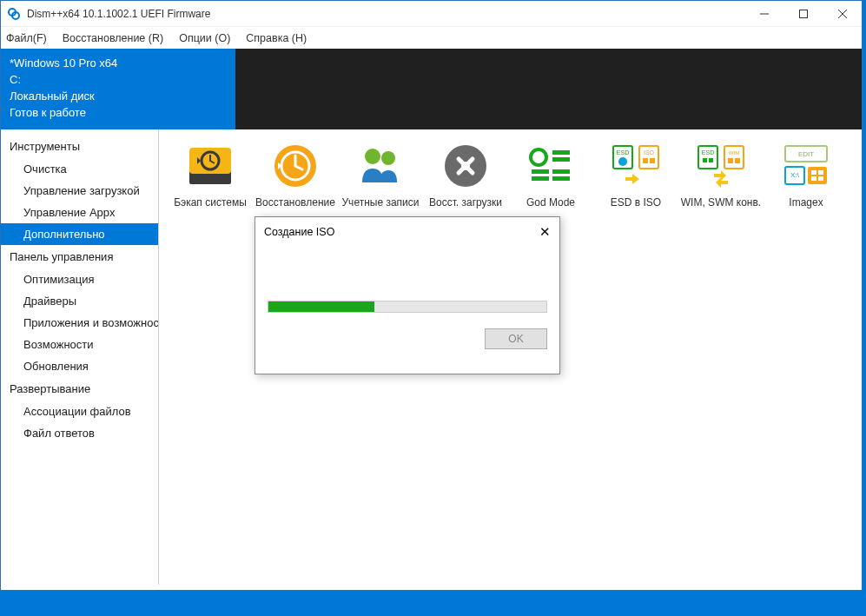 This screenshot has width=866, height=616. Describe the element at coordinates (721, 176) in the screenshot. I see `tool-wim-swm: ESDWIM WIM, SWM конв.` at that location.